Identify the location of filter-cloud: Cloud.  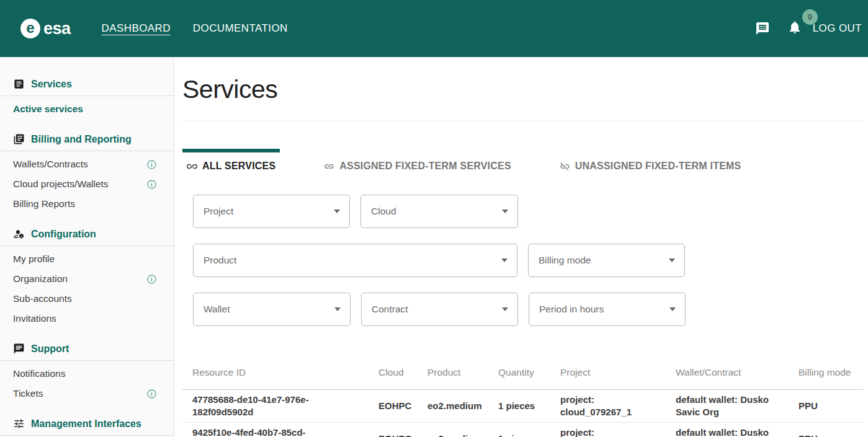
(439, 211).